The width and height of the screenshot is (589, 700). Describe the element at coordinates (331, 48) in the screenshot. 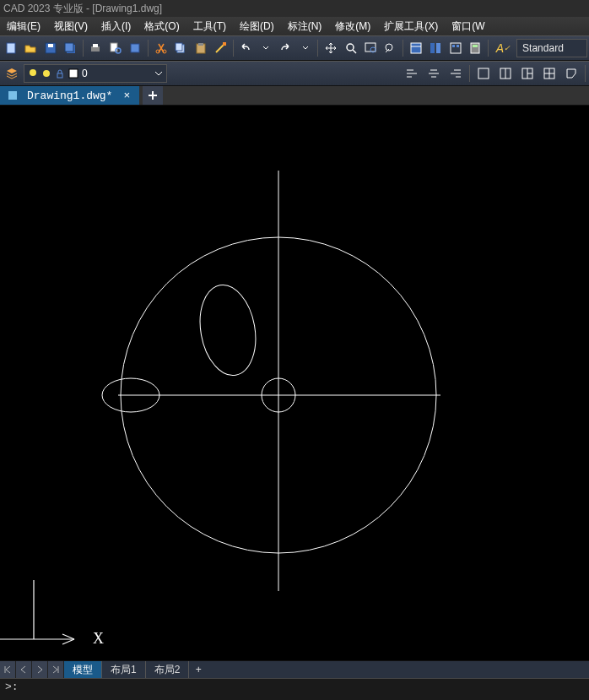

I see `pan-icon` at that location.